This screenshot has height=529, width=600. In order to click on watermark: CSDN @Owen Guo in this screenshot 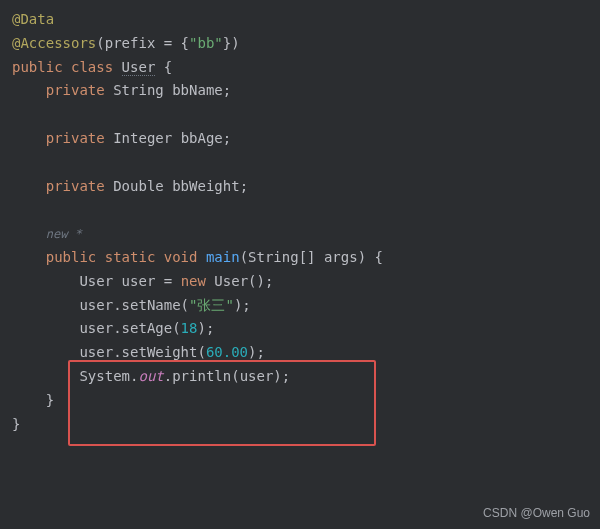, I will do `click(536, 513)`.